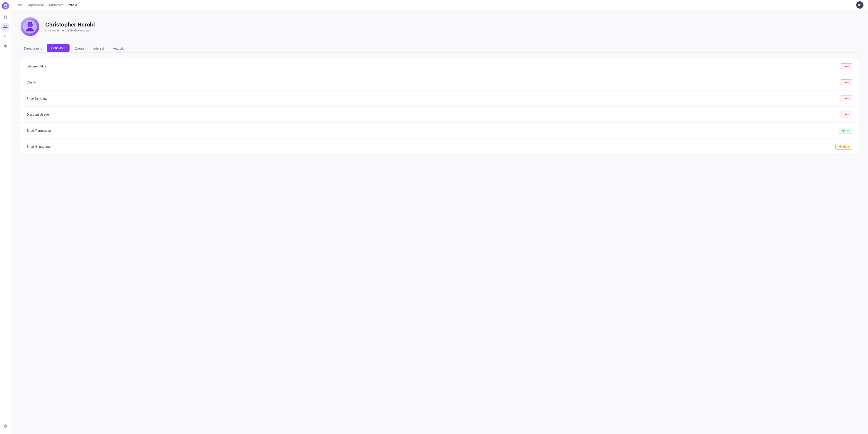 Image resolution: width=868 pixels, height=434 pixels. I want to click on badge-email-permission: Opt-In, so click(845, 131).